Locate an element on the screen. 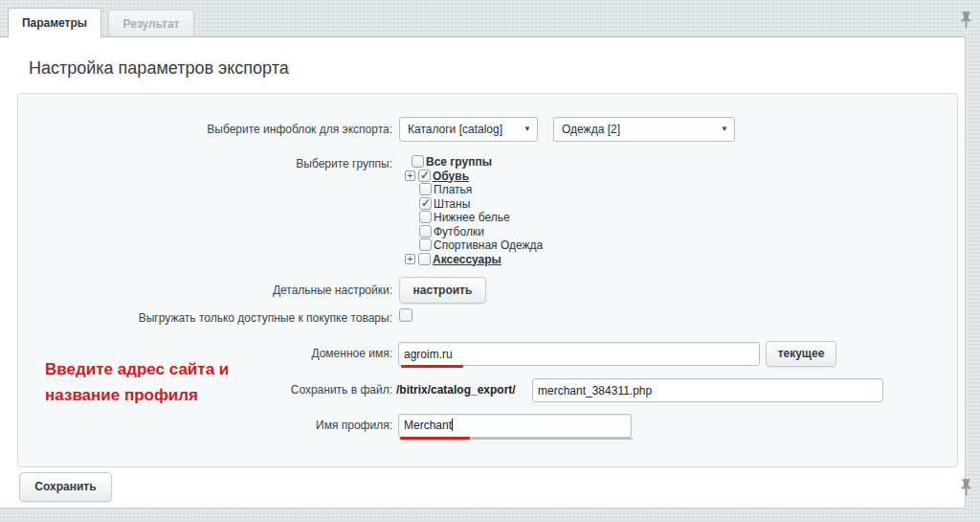 The width and height of the screenshot is (980, 522). group-label: Штаны is located at coordinates (452, 204).